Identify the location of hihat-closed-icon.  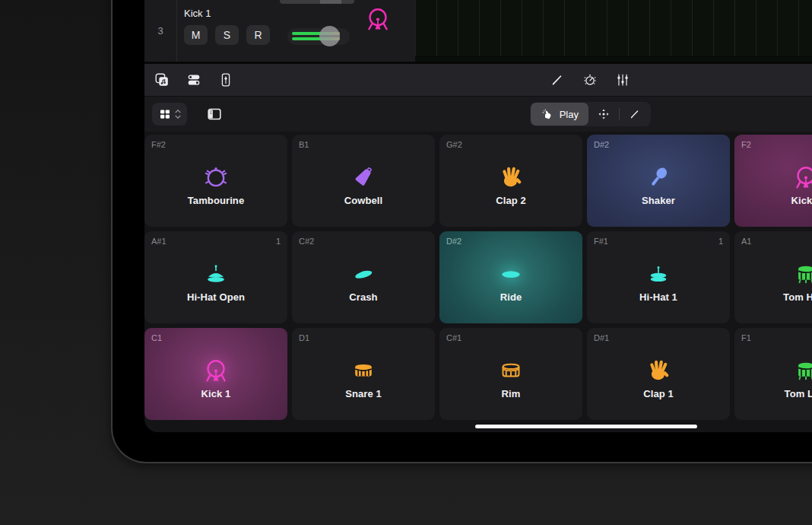
(658, 274).